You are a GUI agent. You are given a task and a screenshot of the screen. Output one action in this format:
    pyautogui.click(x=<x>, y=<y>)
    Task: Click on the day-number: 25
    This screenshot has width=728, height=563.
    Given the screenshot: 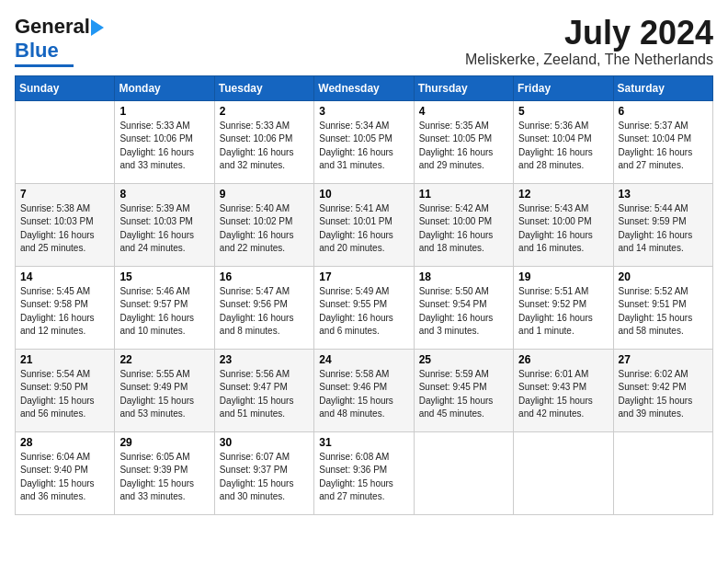 What is the action you would take?
    pyautogui.click(x=463, y=360)
    